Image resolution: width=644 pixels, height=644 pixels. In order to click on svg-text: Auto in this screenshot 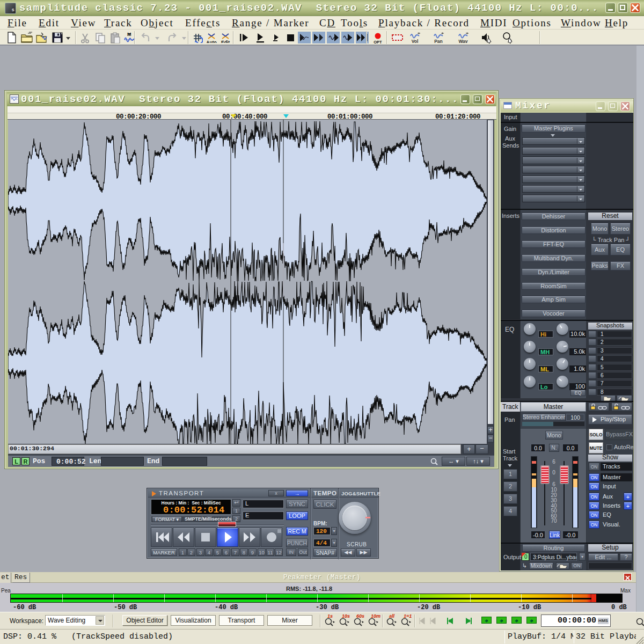, I will do `click(211, 41)`.